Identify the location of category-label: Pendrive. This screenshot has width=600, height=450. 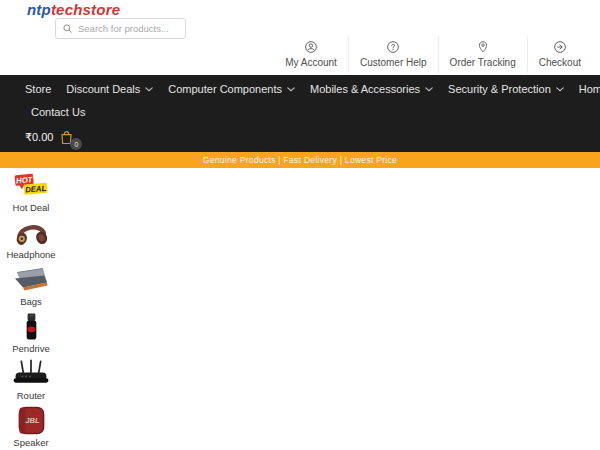
(31, 348).